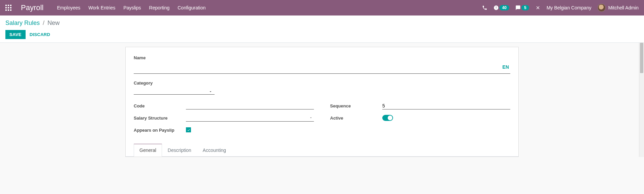 This screenshot has width=644, height=194. Describe the element at coordinates (501, 8) in the screenshot. I see `activity-button: 40` at that location.